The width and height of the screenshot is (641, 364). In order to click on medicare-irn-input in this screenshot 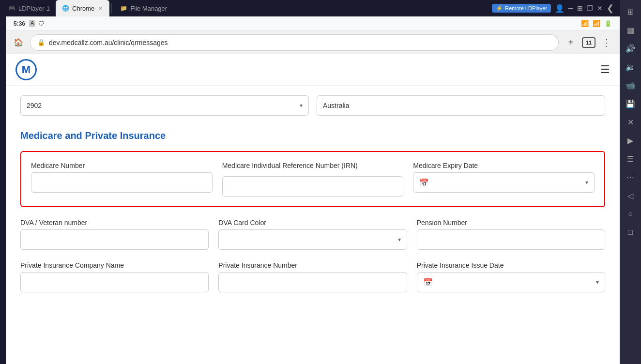, I will do `click(313, 186)`.